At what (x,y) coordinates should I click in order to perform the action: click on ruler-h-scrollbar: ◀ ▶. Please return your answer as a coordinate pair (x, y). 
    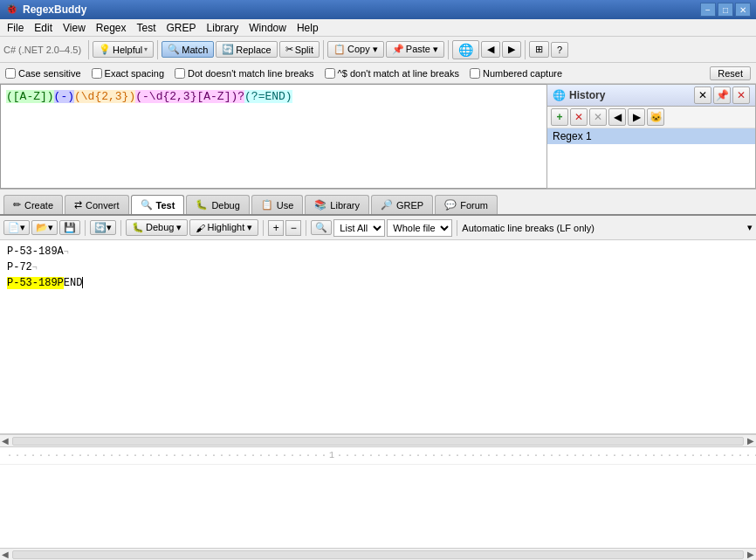
    Looking at the image, I should click on (378, 554).